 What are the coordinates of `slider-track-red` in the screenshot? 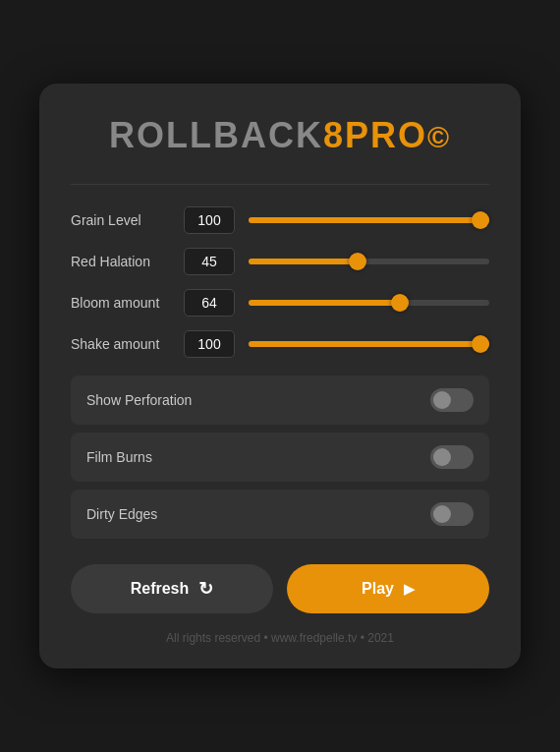 It's located at (369, 261).